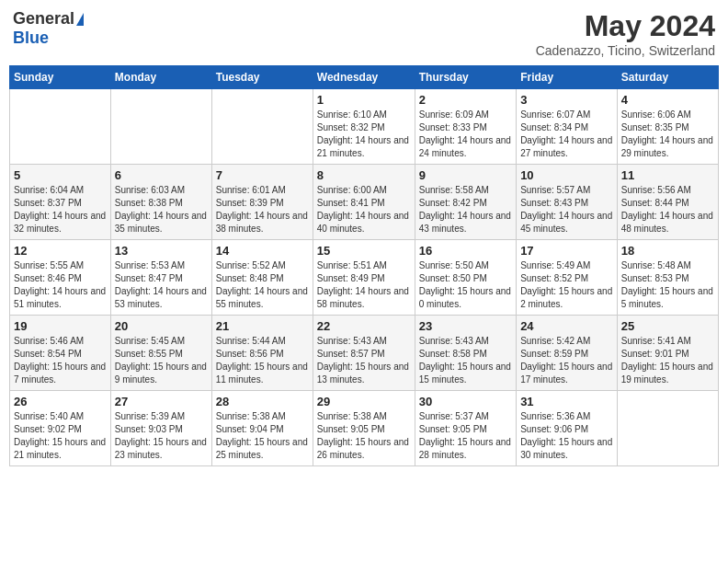 This screenshot has width=728, height=563. What do you see at coordinates (566, 134) in the screenshot?
I see `day-info: Sunrise: 6:07 AM Sunset: 8:34 PM Dayligh…` at bounding box center [566, 134].